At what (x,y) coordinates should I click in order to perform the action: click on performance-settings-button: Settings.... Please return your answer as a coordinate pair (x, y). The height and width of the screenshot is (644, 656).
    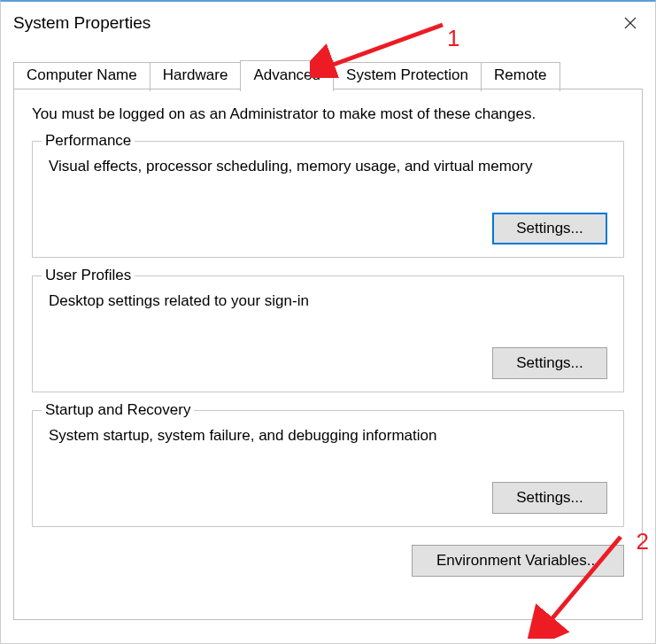
    Looking at the image, I should click on (550, 229).